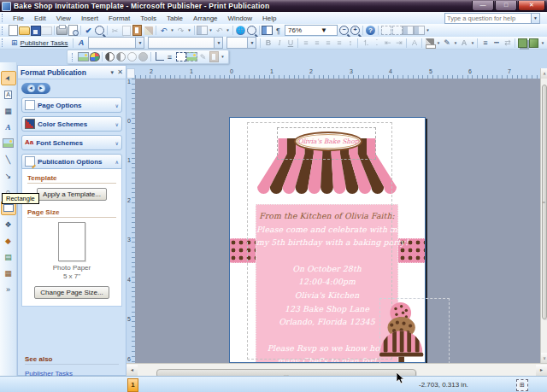 The image size is (547, 392). What do you see at coordinates (350, 43) in the screenshot?
I see `line-spacing-icon: ↕` at bounding box center [350, 43].